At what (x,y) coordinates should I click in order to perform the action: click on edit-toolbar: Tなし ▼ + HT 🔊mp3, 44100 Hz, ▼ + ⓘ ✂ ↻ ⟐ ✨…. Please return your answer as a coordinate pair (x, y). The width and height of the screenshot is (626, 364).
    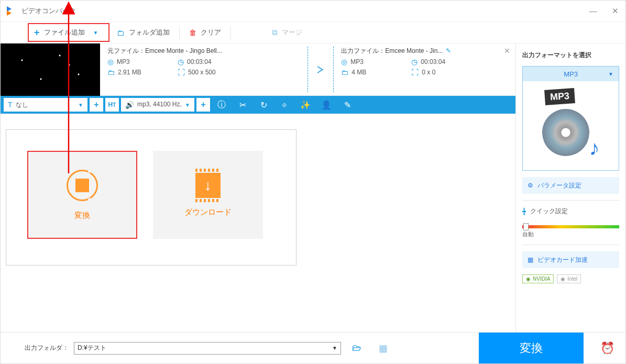
    Looking at the image, I should click on (258, 105).